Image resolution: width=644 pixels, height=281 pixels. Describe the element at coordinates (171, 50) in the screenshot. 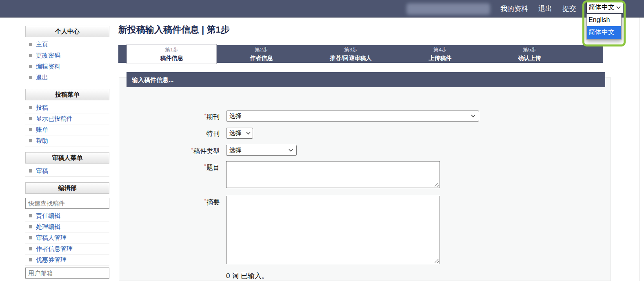

I see `step-number: 第1步` at that location.